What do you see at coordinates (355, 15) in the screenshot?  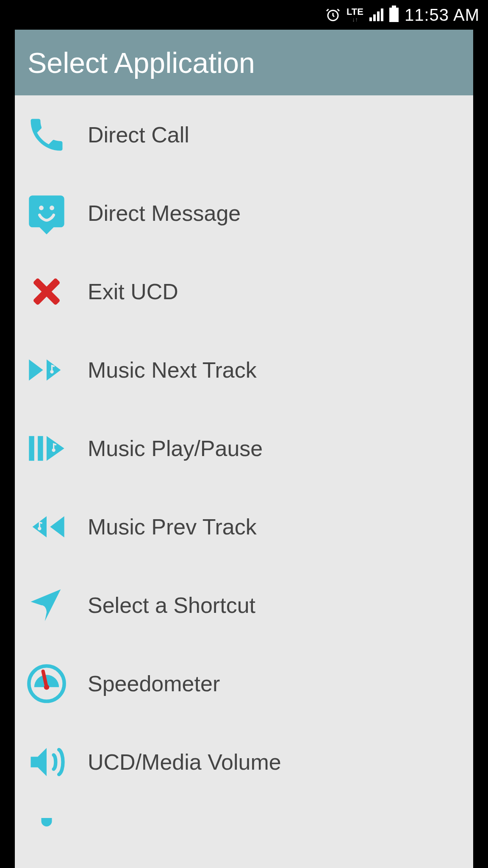 I see `network-type-indicator: LTE ↓↑` at bounding box center [355, 15].